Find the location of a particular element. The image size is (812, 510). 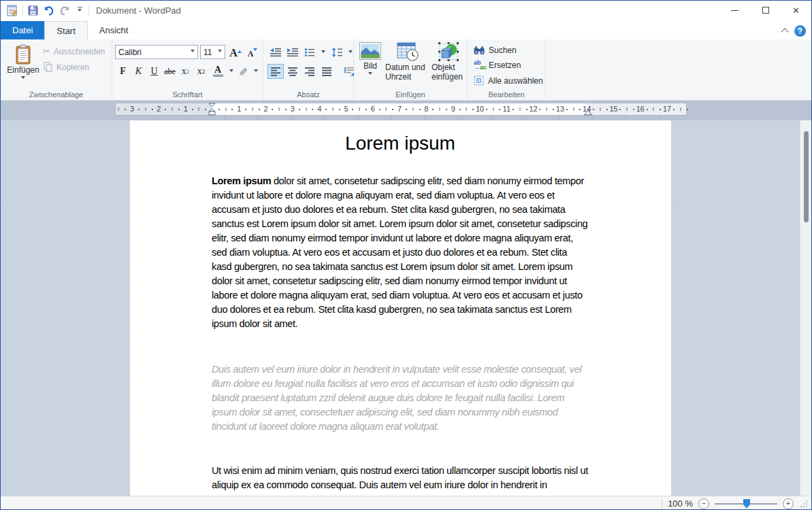

paragraph-3: Ut wisi enim ad minim veniam, quis nostr… is located at coordinates (400, 478).